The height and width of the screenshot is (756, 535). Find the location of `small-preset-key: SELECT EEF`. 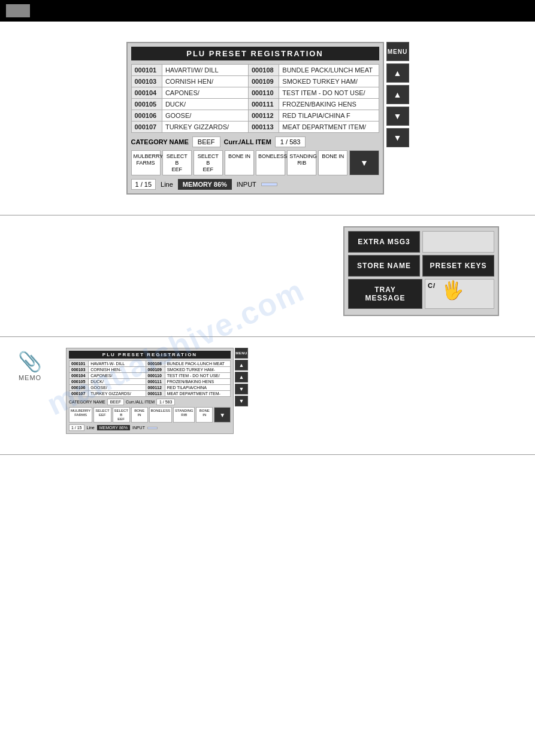

small-preset-key: SELECT EEF is located at coordinates (102, 415).